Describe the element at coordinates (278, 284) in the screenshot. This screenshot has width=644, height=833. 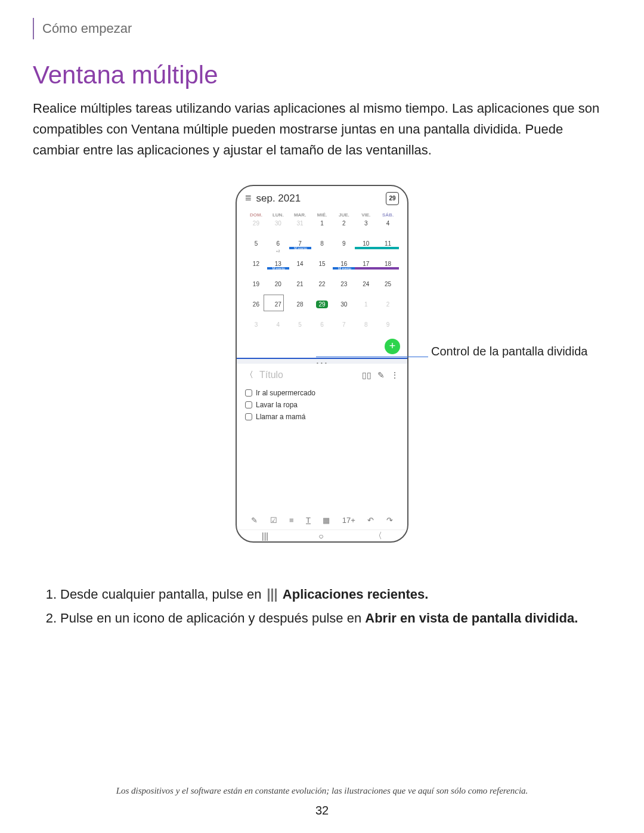
I see `date-cell: 20` at that location.